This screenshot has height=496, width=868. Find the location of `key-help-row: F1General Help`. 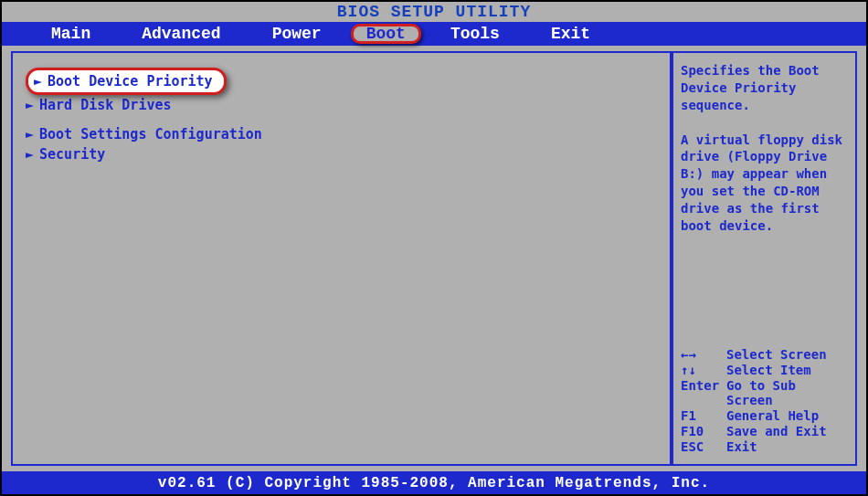

key-help-row: F1General Help is located at coordinates (764, 416).